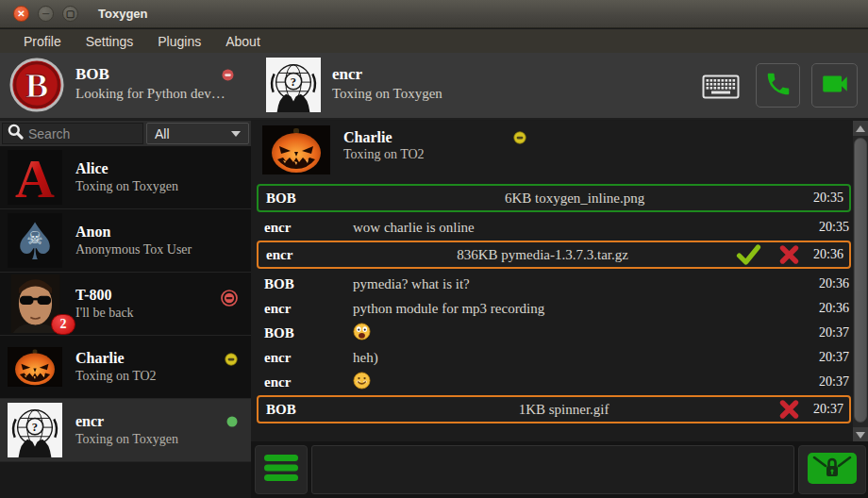 This screenshot has width=868, height=498. What do you see at coordinates (281, 470) in the screenshot?
I see `hamburger-menu-icon` at bounding box center [281, 470].